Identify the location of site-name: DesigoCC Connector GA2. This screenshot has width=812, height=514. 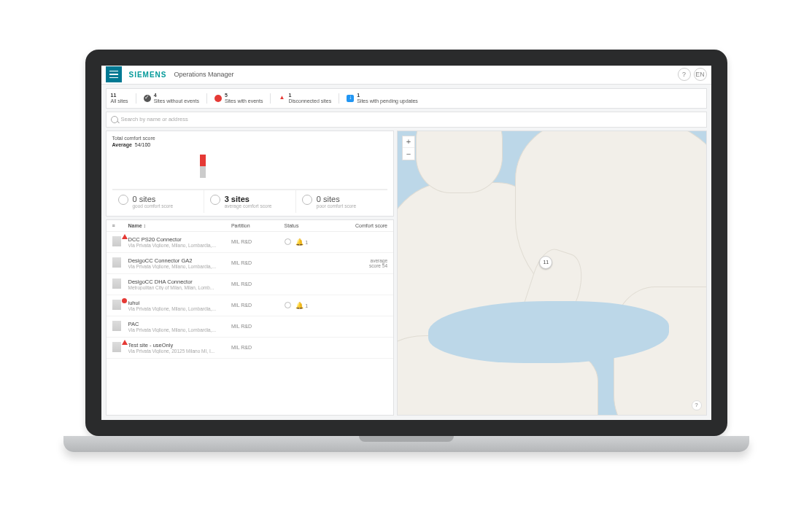
(178, 261).